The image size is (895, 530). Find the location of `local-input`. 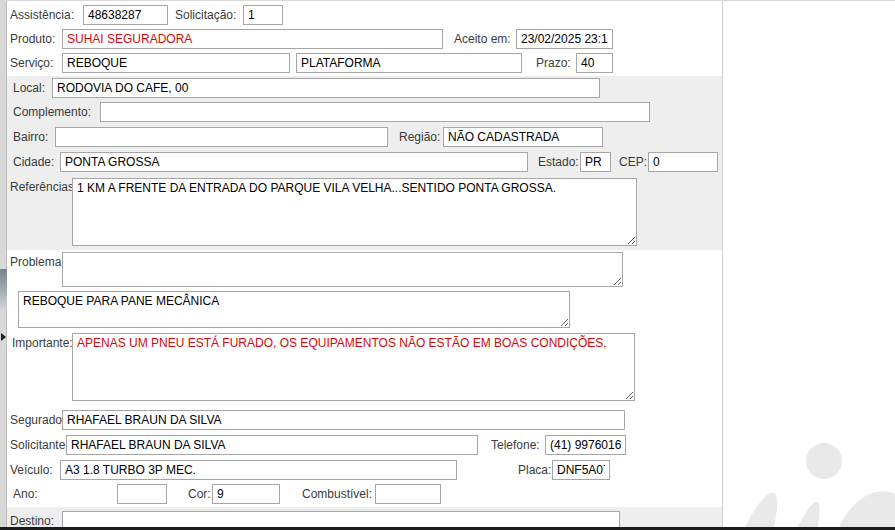

local-input is located at coordinates (326, 88).